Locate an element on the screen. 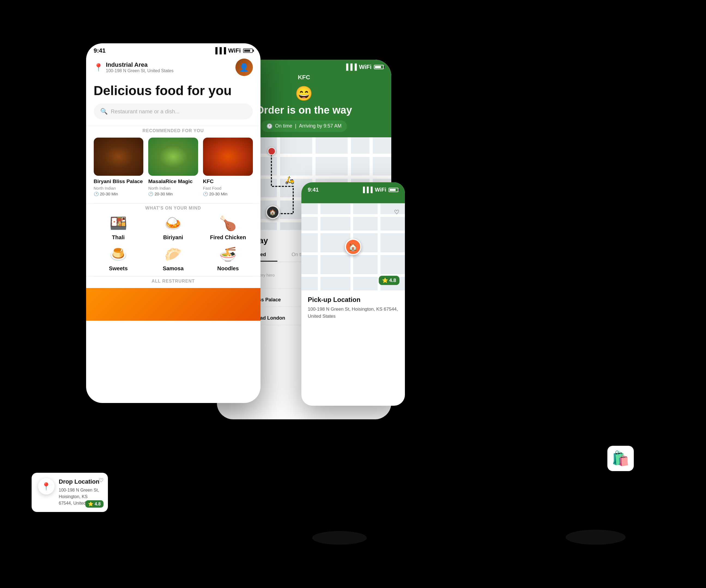  clock-icon-2: 🕐 is located at coordinates (151, 194).